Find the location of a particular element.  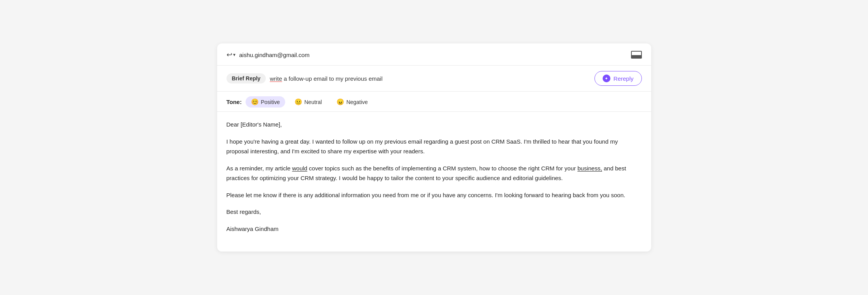

negative-emoji: 😠 is located at coordinates (340, 102).